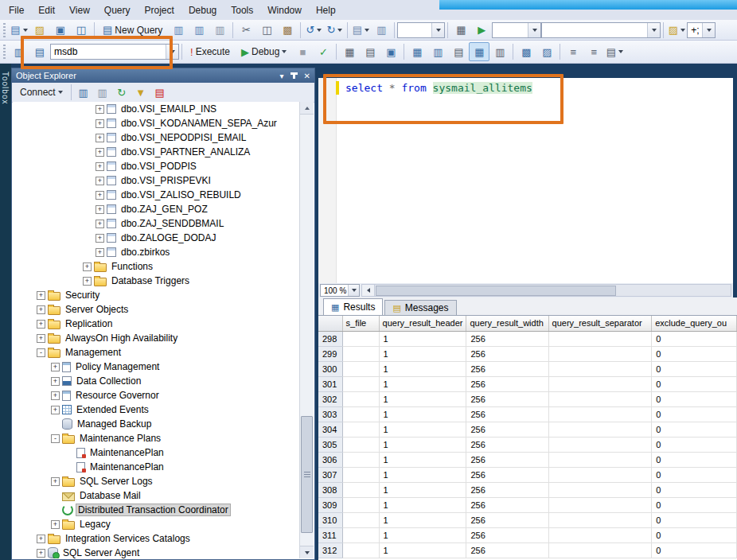 The height and width of the screenshot is (560, 737). Describe the element at coordinates (156, 496) in the screenshot. I see `tree-item: Database Mail` at that location.